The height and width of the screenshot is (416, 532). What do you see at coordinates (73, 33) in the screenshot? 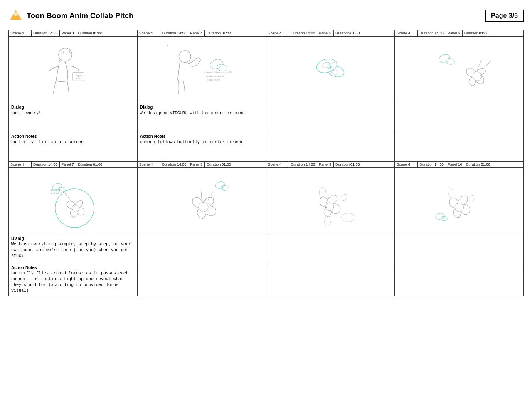
I see `panel-header-3: Scene 4 Duration 14:00 Panel 3 Duration …` at bounding box center [73, 33].